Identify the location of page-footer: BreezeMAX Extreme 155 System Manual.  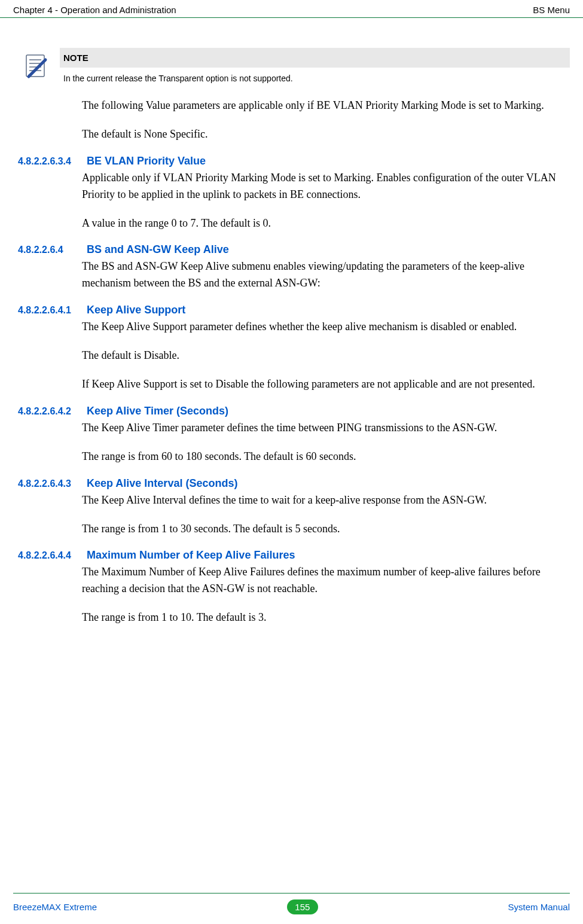
(292, 908).